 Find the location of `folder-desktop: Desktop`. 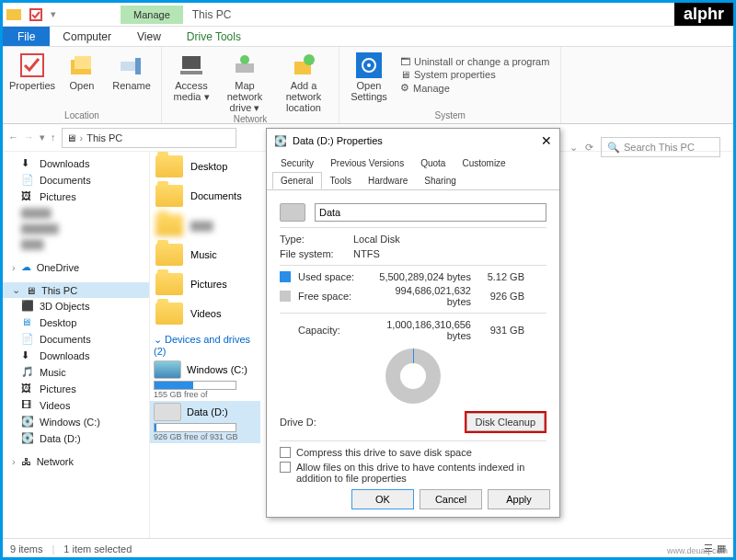

folder-desktop: Desktop is located at coordinates (205, 166).